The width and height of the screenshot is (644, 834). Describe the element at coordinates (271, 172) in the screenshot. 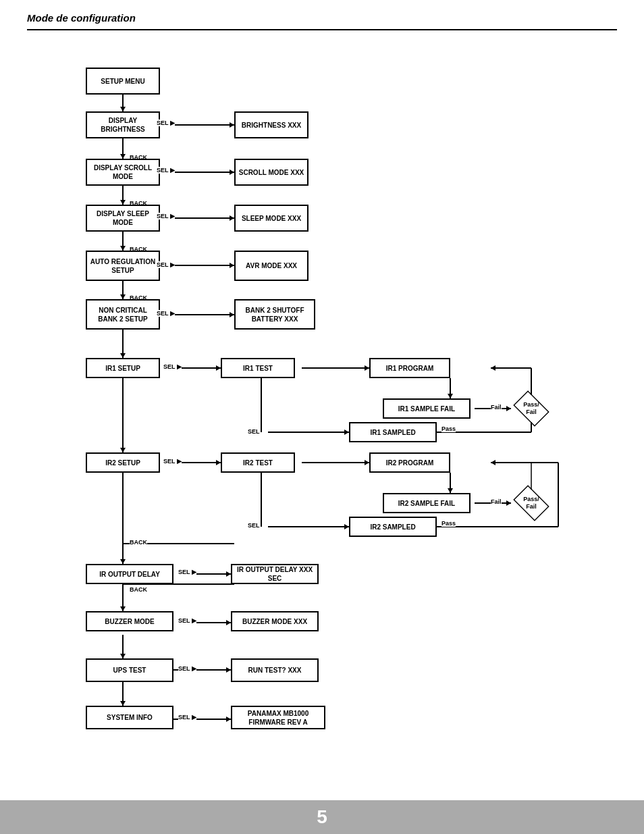

I see `scroll-mode-xxx-box: SCROLL MODE XXX` at that location.